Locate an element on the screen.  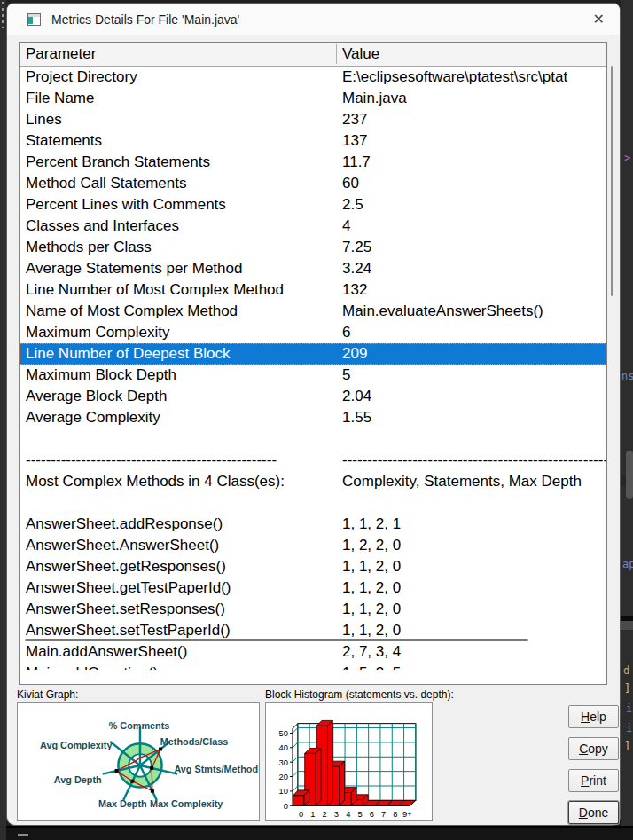
table-header: Parameter Value is located at coordinates (313, 55).